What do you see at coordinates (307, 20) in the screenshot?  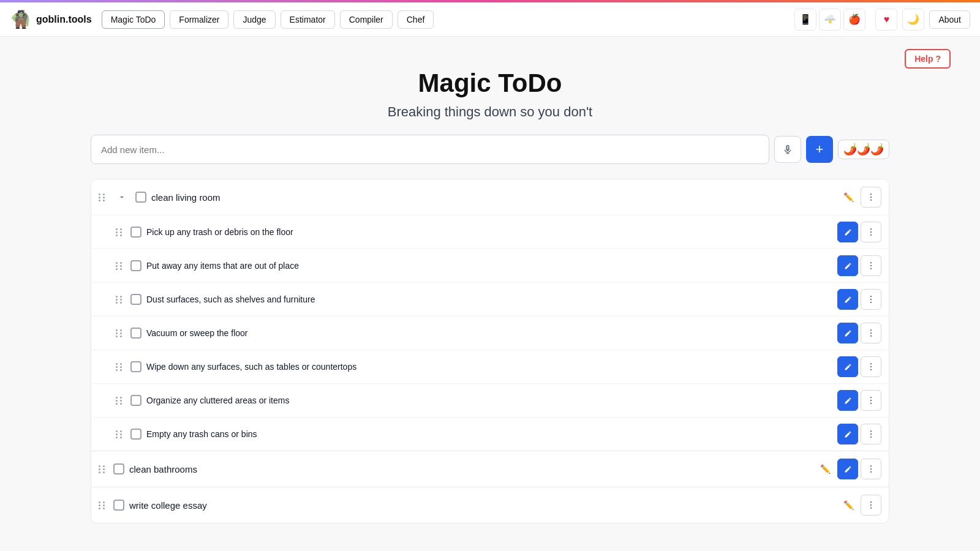 I see `nav-estimator: Estimator` at bounding box center [307, 20].